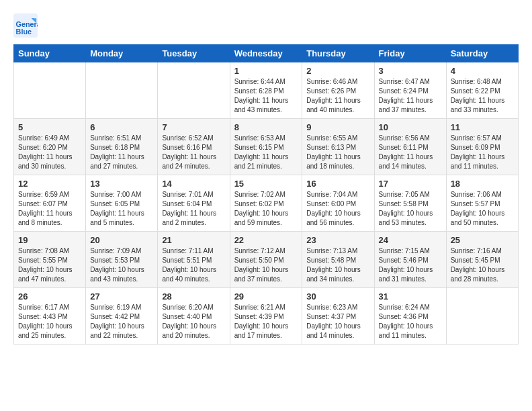  Describe the element at coordinates (266, 265) in the screenshot. I see `day-info: Sunrise: 7:12 AM Sunset: 5:50 PM Dayligh…` at that location.